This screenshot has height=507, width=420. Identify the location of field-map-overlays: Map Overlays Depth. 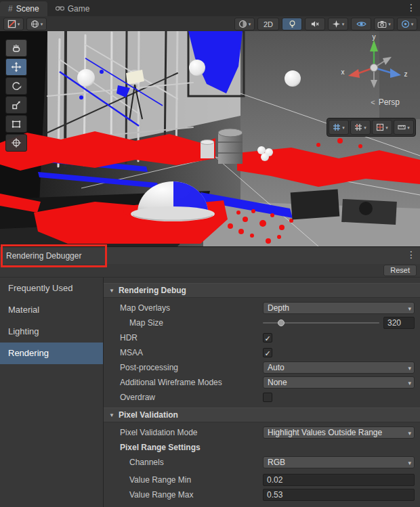
(259, 308).